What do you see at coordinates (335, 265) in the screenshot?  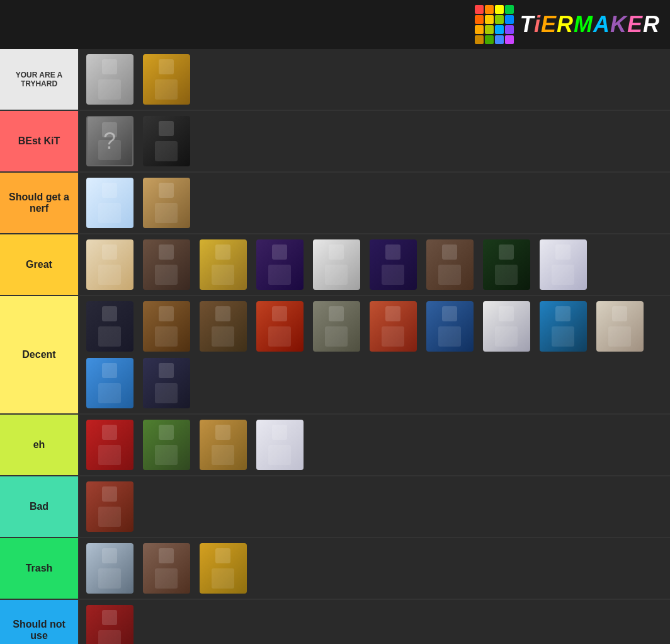 I see `tier-row-great: Great` at bounding box center [335, 265].